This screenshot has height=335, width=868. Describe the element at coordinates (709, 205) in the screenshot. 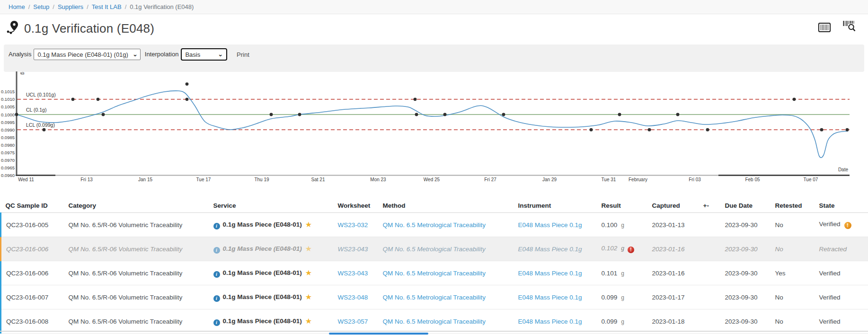

I see `column-header--: +-` at that location.